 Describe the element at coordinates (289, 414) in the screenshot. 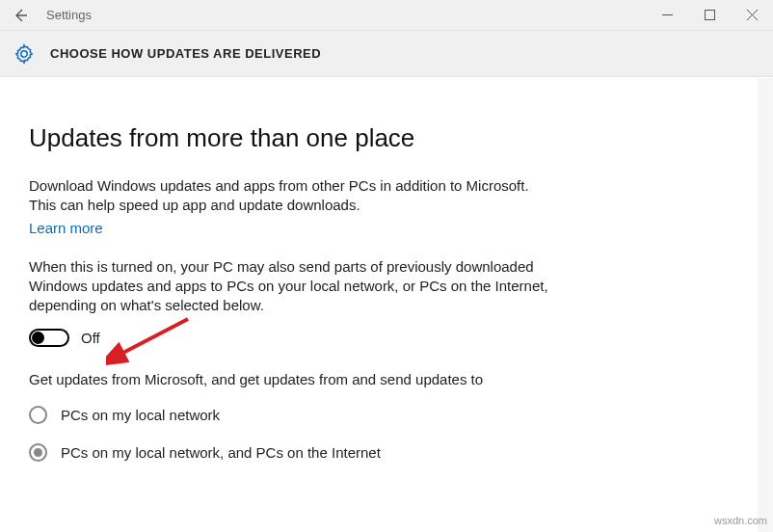

I see `radio-option-local: PCs on my local network` at that location.